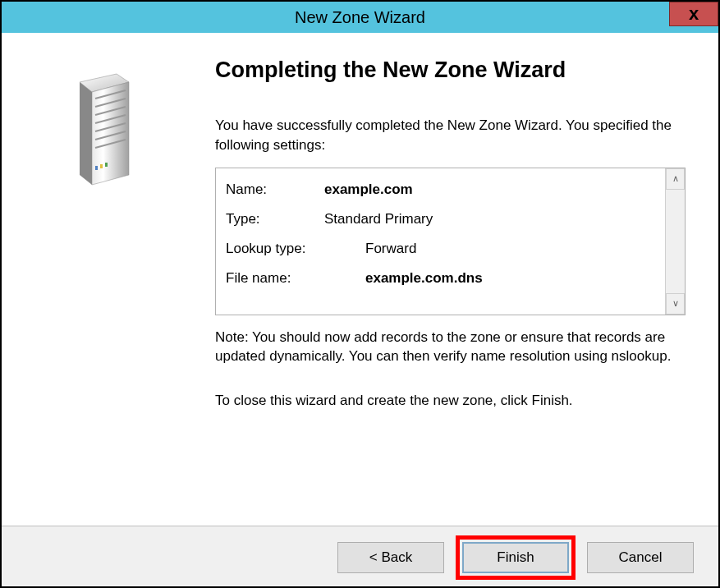 The image size is (720, 588). Describe the element at coordinates (450, 347) in the screenshot. I see `note-text: Note: You should now add records to the …` at that location.